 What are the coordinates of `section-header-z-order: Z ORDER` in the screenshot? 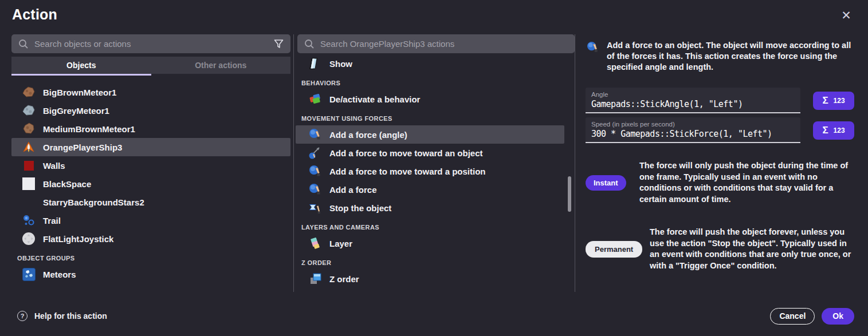 It's located at (435, 261).